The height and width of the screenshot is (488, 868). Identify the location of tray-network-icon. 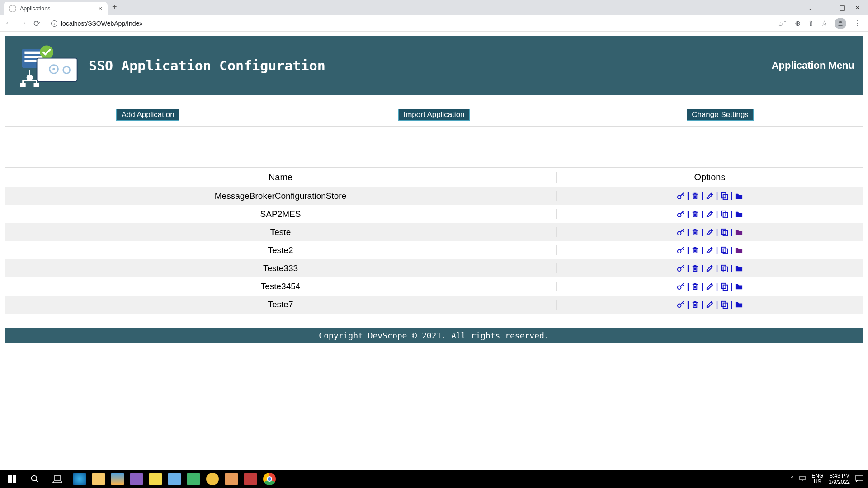
(802, 479).